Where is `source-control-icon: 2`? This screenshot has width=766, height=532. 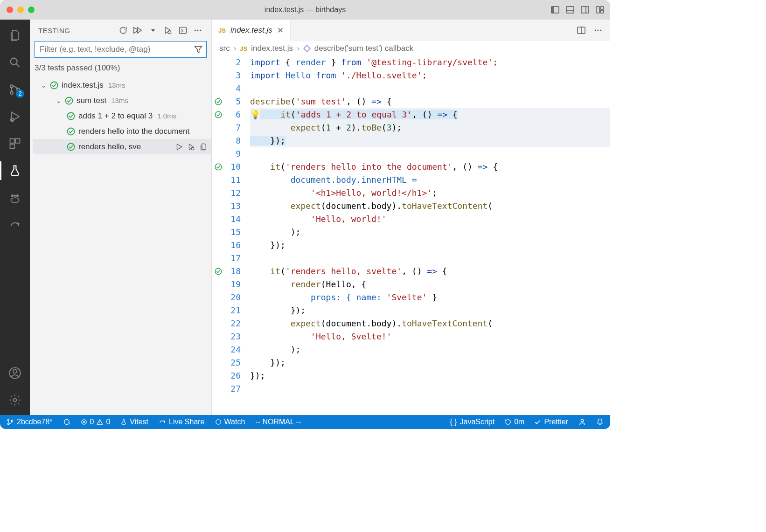
source-control-icon: 2 is located at coordinates (15, 90).